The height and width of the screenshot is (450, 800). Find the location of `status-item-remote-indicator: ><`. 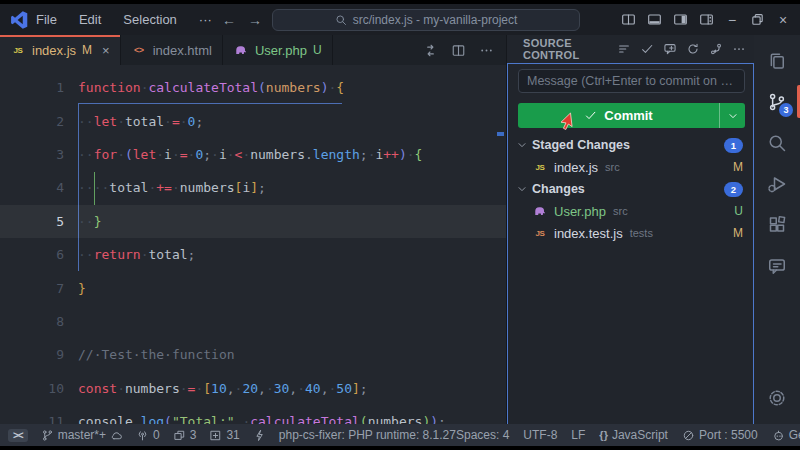

status-item-remote-indicator: >< is located at coordinates (18, 436).